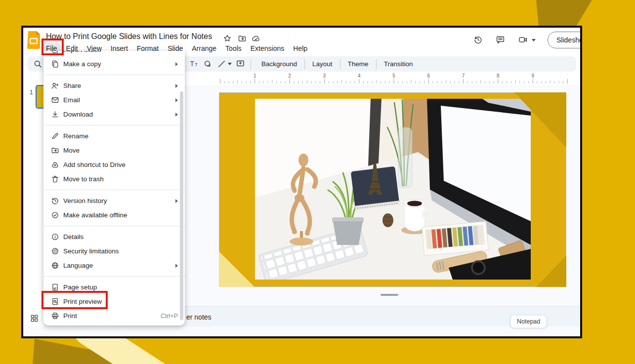 This screenshot has width=635, height=364. What do you see at coordinates (55, 251) in the screenshot?
I see `security-icon: @` at bounding box center [55, 251].